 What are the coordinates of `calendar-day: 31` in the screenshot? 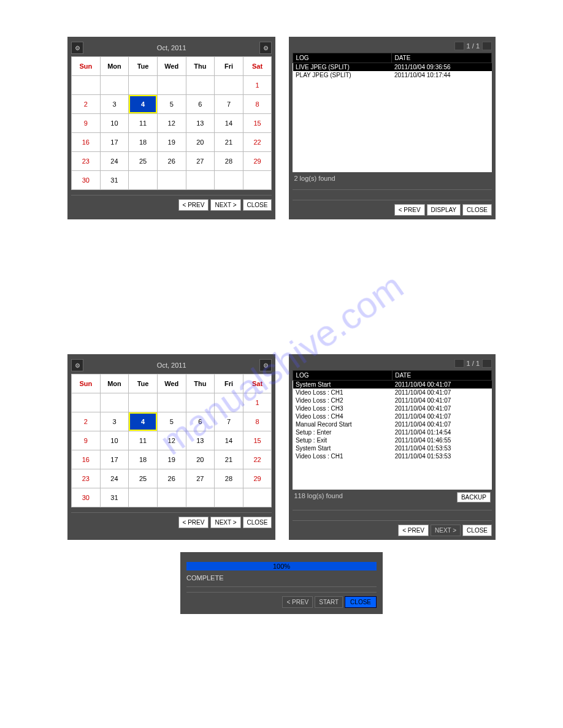 It's located at (114, 498).